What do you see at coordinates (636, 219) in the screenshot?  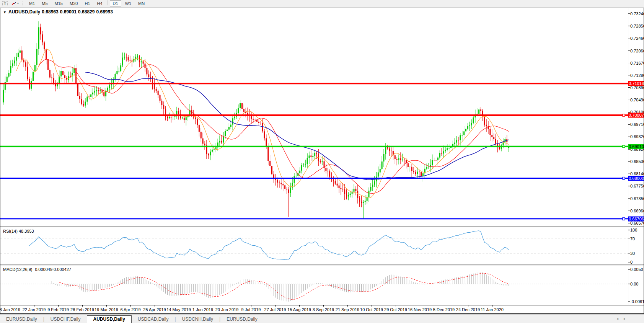 I see `price-level-badge: 0.66706` at bounding box center [636, 219].